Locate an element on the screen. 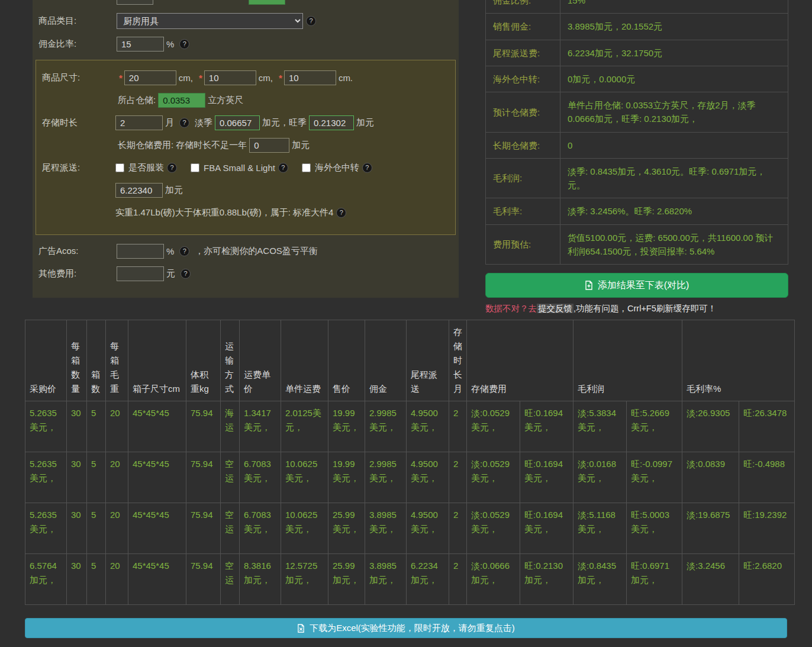 Image resolution: width=812 pixels, height=647 pixels. fba-help-icon: ? is located at coordinates (283, 168).